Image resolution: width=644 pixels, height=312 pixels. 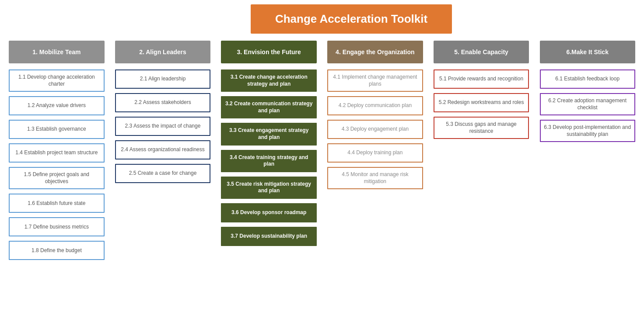 What do you see at coordinates (56, 129) in the screenshot?
I see `card-col1-2: 1.3 Establish governance` at bounding box center [56, 129].